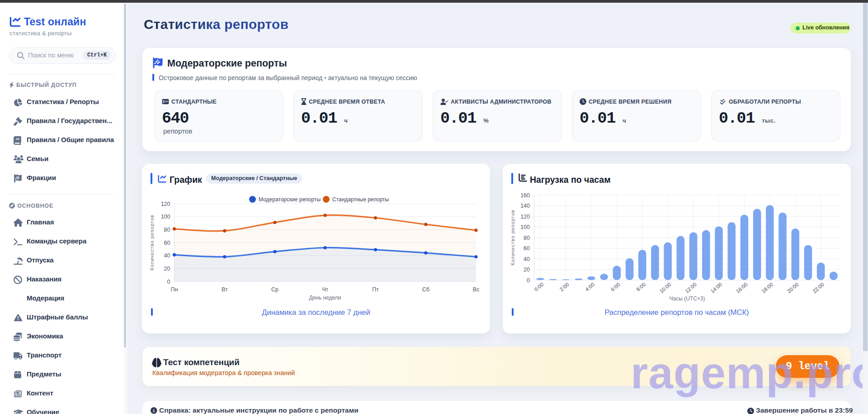 The image size is (868, 414). Describe the element at coordinates (225, 290) in the screenshot. I see `svg-text: Вт` at that location.